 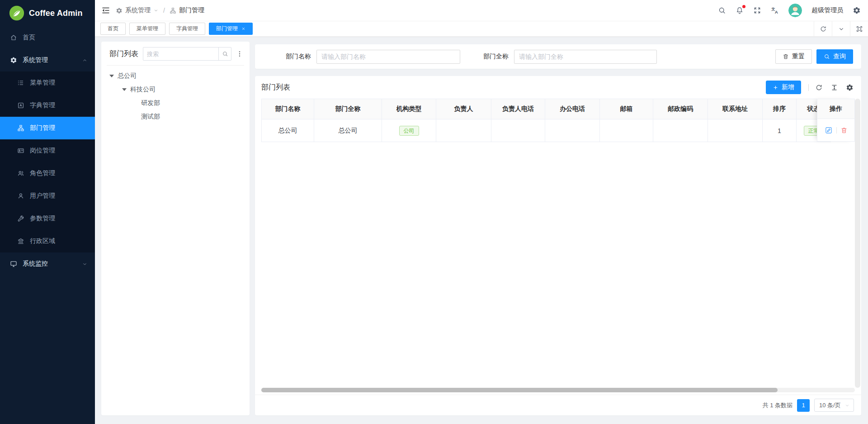 What do you see at coordinates (50, 60) in the screenshot?
I see `sidebar-group-label: 系统管理` at bounding box center [50, 60].